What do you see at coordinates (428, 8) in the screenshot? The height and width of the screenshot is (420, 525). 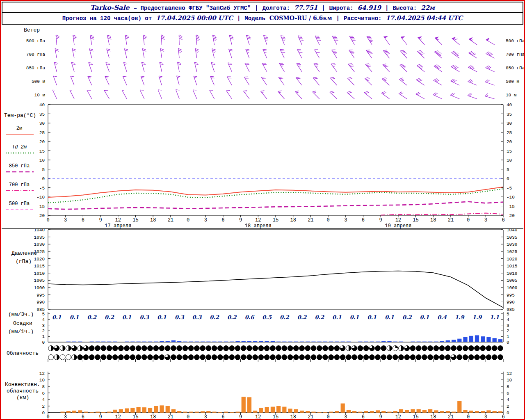 I see `altitude-value: 22м` at bounding box center [428, 8].